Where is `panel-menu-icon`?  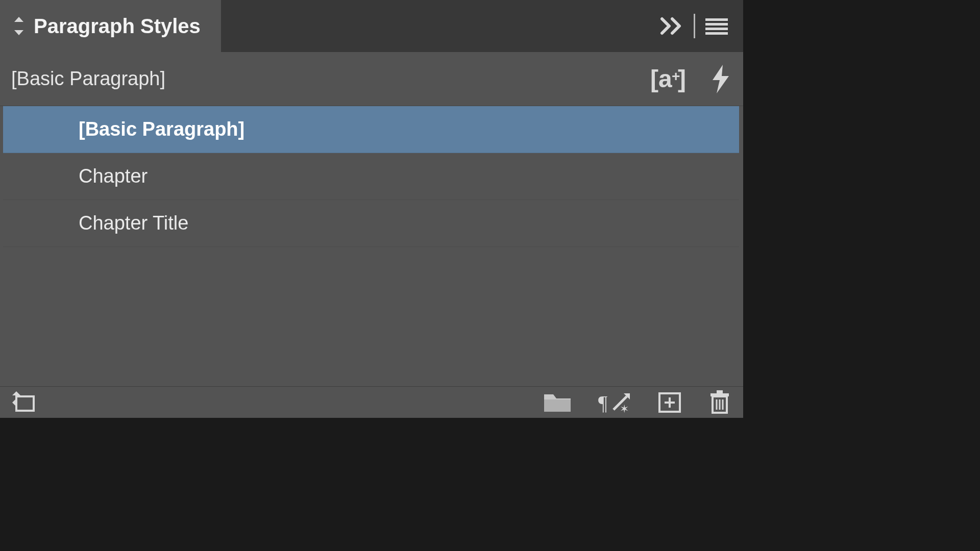 panel-menu-icon is located at coordinates (717, 26).